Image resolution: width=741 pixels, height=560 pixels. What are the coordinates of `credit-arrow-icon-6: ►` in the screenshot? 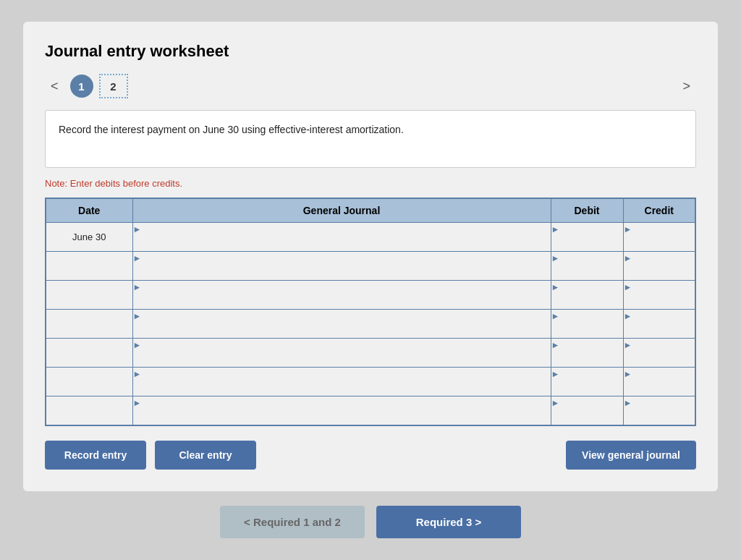 It's located at (628, 374).